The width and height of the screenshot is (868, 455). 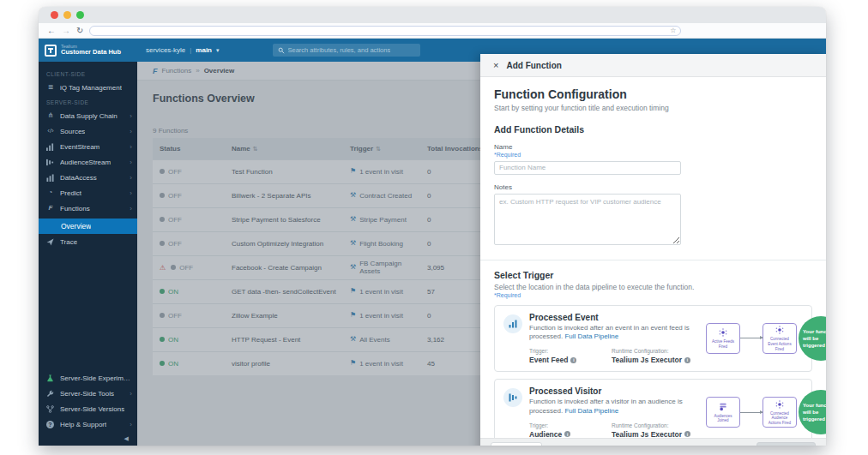 What do you see at coordinates (347, 50) in the screenshot?
I see `global-search-input: Search attributes, rules, and actions` at bounding box center [347, 50].